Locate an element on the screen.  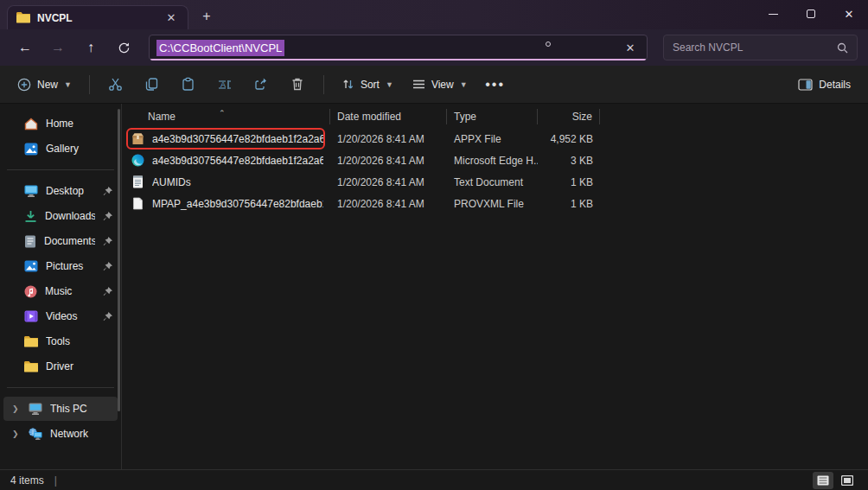
file-date: 1/20/2026 8:41 AM is located at coordinates (389, 204).